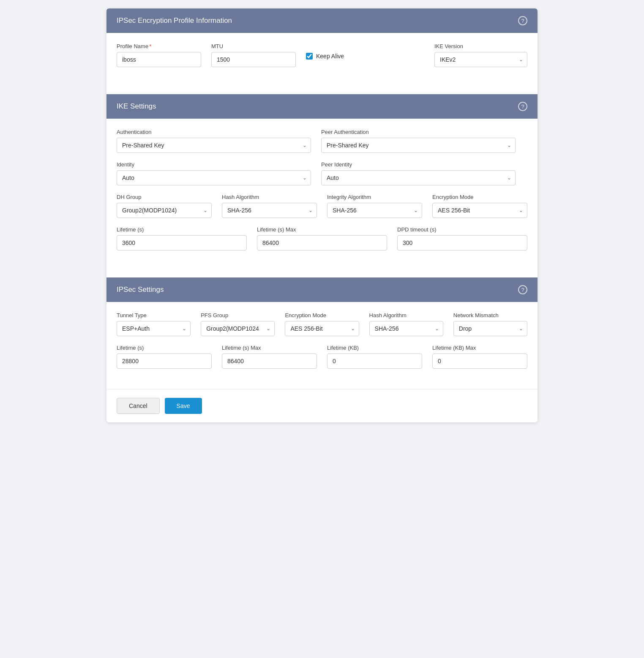 This screenshot has width=644, height=658. I want to click on ipsec-lifetime-kb-label: Lifetime (KB), so click(374, 348).